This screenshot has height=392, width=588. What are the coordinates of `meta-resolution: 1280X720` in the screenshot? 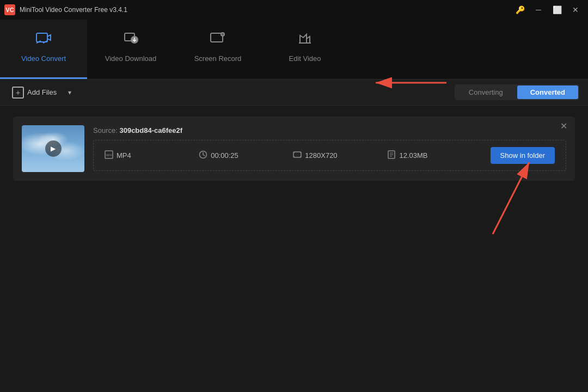 It's located at (340, 156).